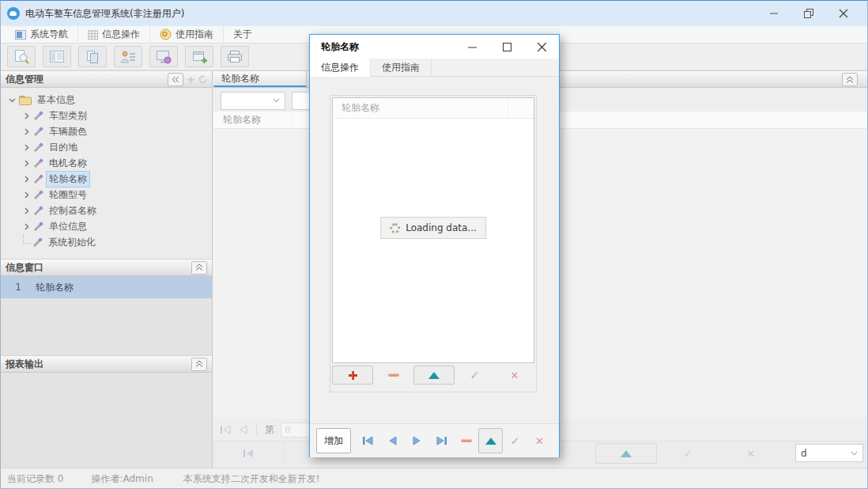  I want to click on info-window-row: 1 轮胎名称, so click(106, 287).